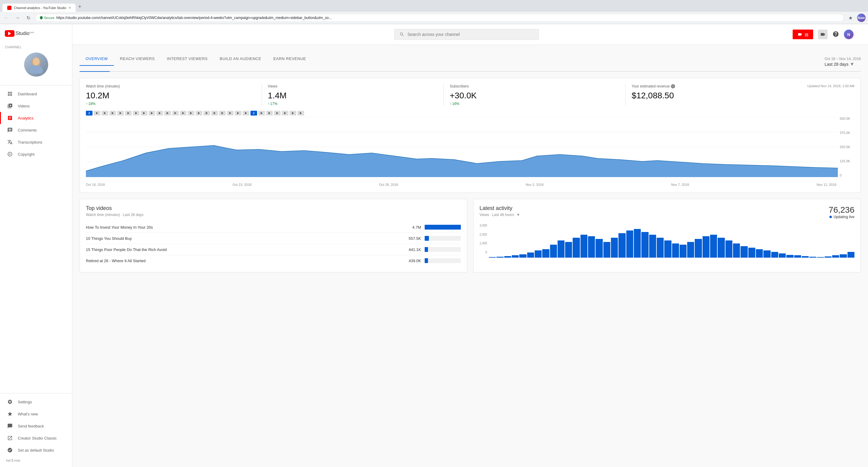 This screenshot has width=868, height=467. I want to click on analytics-header: OVERVIEW REACH VIEWERS INTEREST VIEWERS …, so click(470, 62).